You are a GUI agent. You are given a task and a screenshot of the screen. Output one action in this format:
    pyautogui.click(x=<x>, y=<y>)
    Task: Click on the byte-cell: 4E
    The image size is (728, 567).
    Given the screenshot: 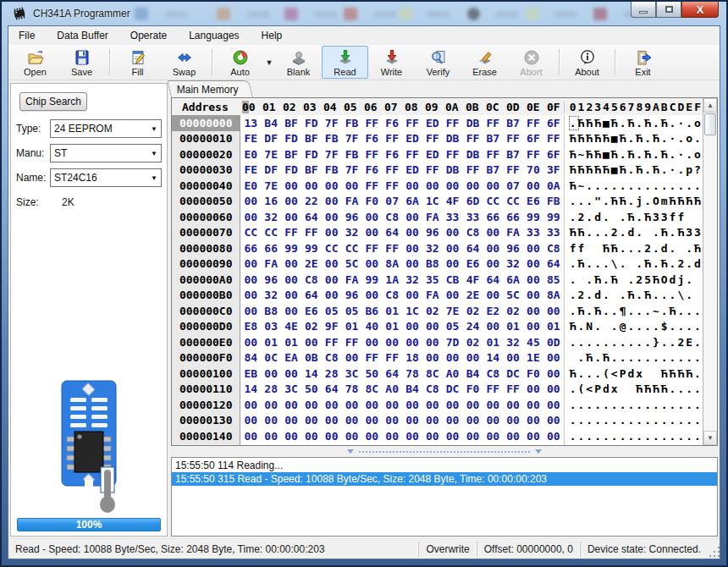 What is the action you would take?
    pyautogui.click(x=291, y=327)
    